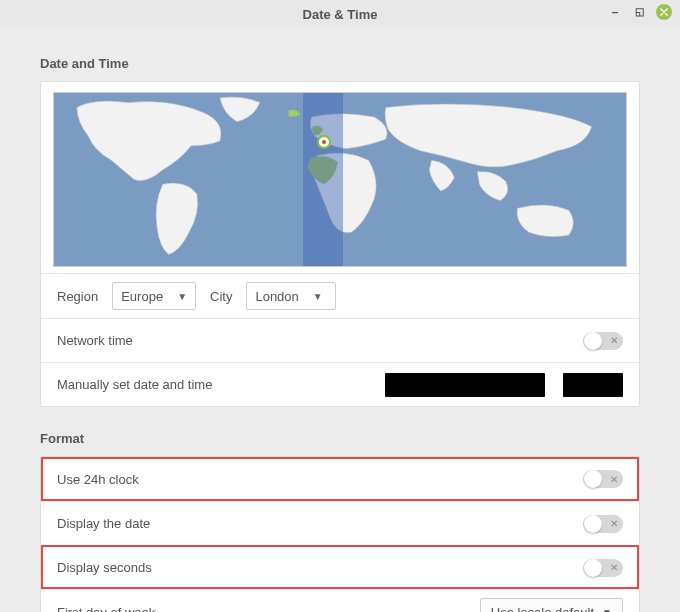  What do you see at coordinates (340, 384) in the screenshot?
I see `manual-datetime-row: Manually set date and time` at bounding box center [340, 384].